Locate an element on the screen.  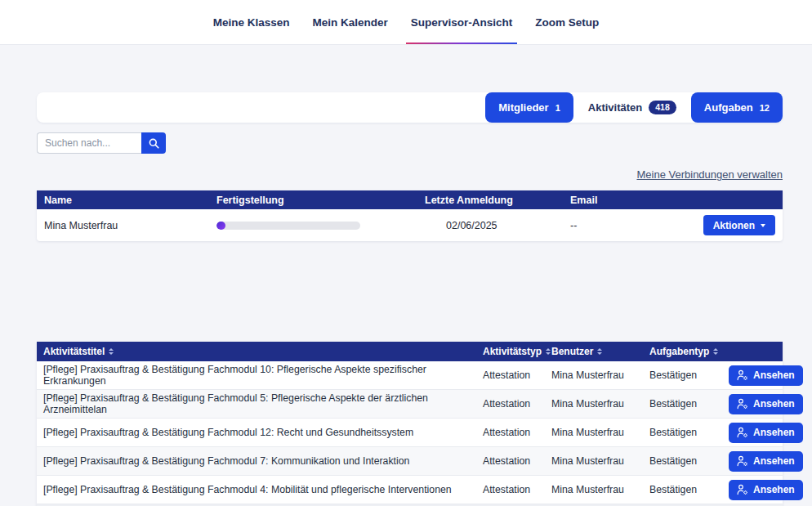
tab-aktivitaeten-count-badge: 418 is located at coordinates (663, 108).